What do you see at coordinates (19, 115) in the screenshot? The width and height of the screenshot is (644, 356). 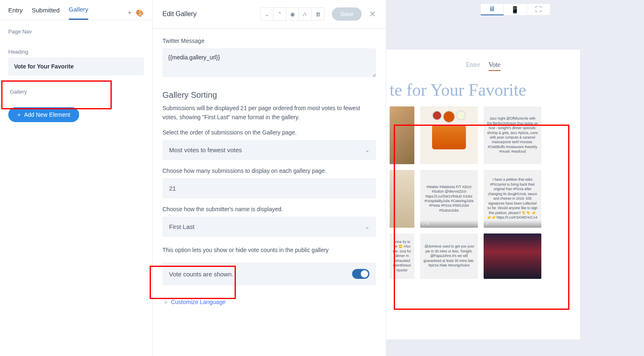 I see `plus-icon: +` at bounding box center [19, 115].